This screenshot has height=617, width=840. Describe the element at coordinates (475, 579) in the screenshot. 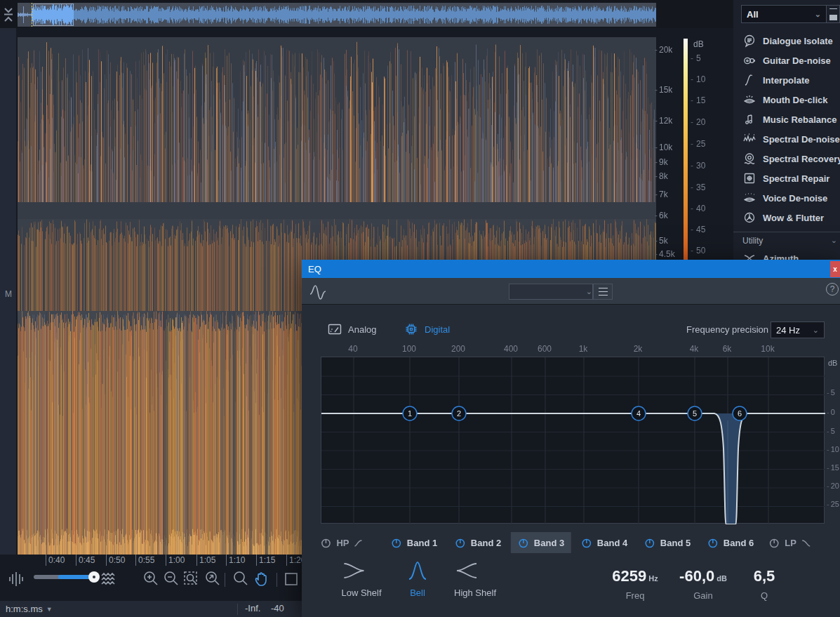

I see `high-shelf-shape-button: High Shelf` at that location.